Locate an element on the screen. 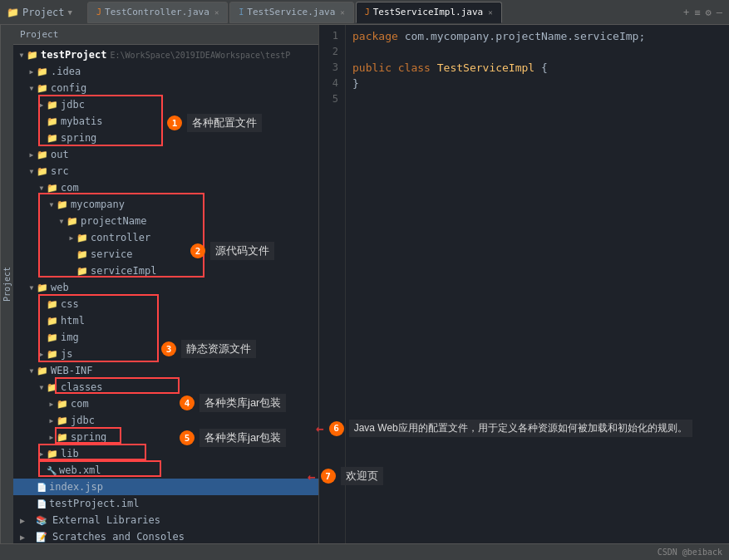  tree-css: ▶ 📁 css is located at coordinates (166, 304).